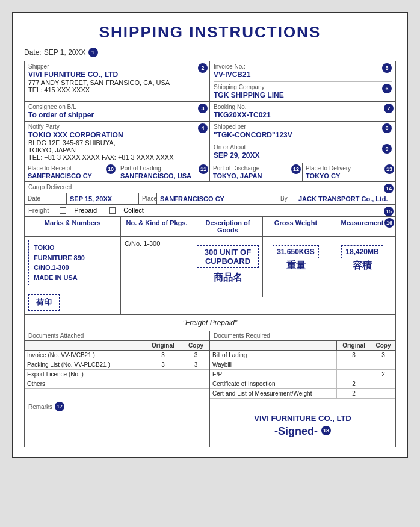 The height and width of the screenshot is (527, 420). I want to click on goods-annotation: 商品名, so click(227, 278).